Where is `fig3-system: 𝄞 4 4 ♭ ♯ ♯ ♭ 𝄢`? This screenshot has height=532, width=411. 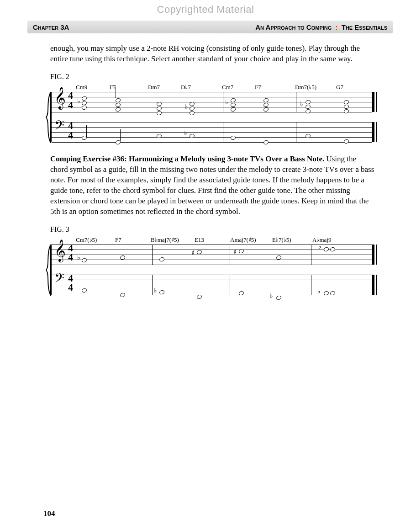 fig3-system: 𝄞 4 4 ♭ ♯ ♯ ♭ 𝄢 is located at coordinates (212, 270).